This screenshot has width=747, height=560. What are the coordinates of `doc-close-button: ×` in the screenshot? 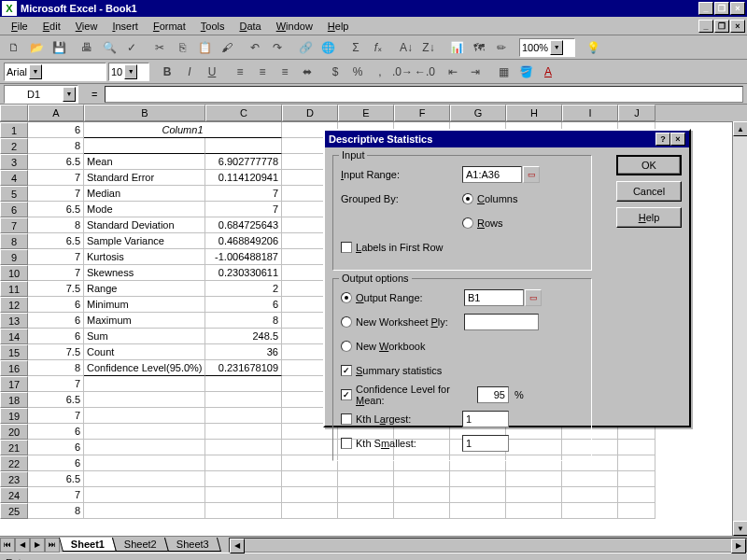 It's located at (738, 26).